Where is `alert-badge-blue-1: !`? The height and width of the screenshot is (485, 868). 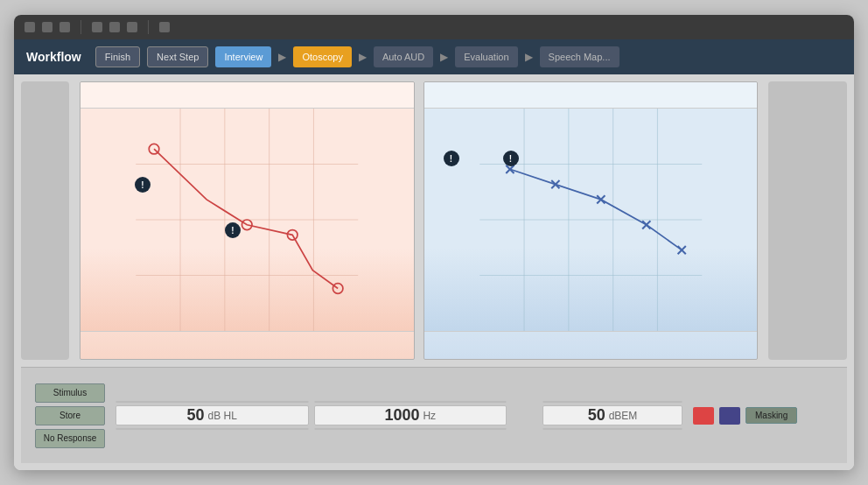 alert-badge-blue-1: ! is located at coordinates (452, 158).